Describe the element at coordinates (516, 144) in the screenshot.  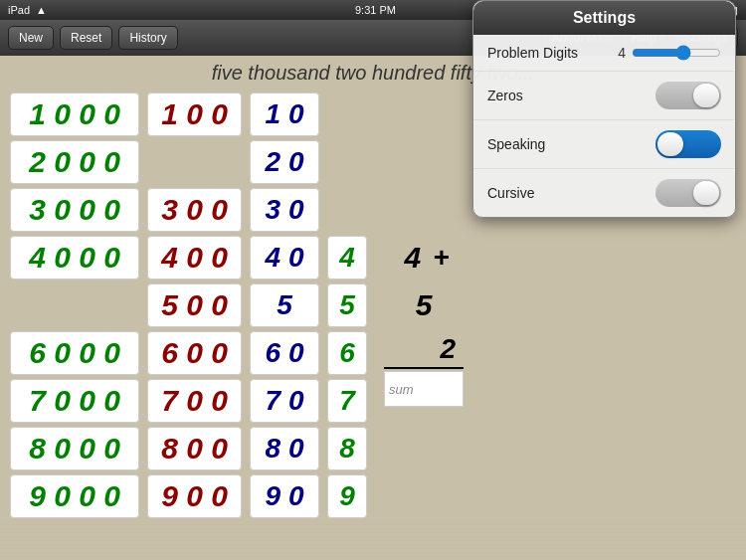
I see `speaking-label: Speaking` at that location.